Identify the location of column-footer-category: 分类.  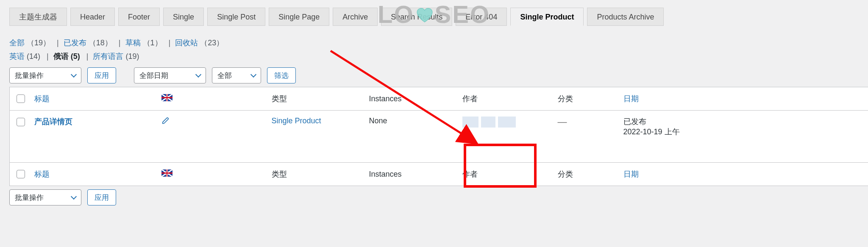
(586, 175).